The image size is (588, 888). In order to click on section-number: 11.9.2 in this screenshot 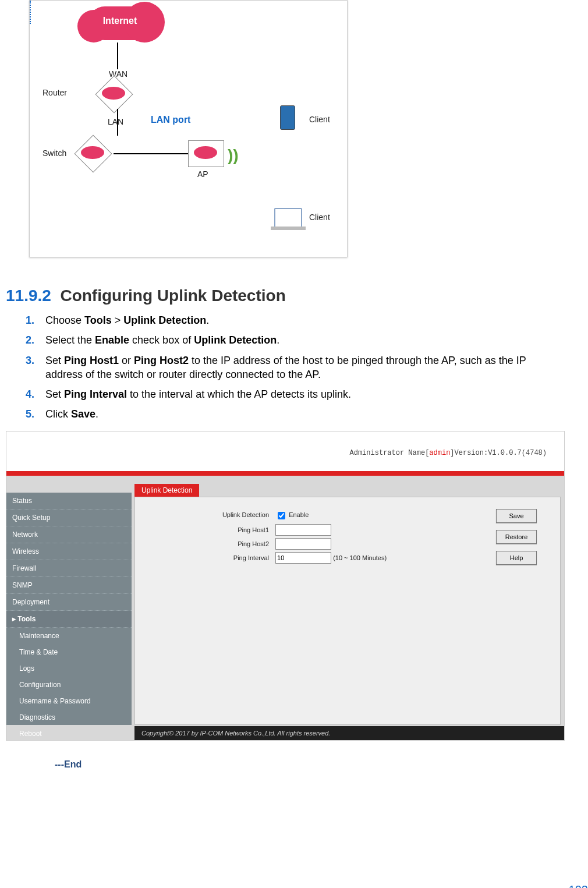, I will do `click(29, 296)`.